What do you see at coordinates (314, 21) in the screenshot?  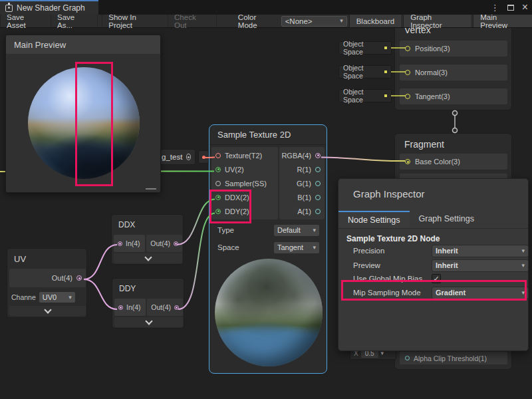 I see `color-mode-dropdown: <None> ▾` at bounding box center [314, 21].